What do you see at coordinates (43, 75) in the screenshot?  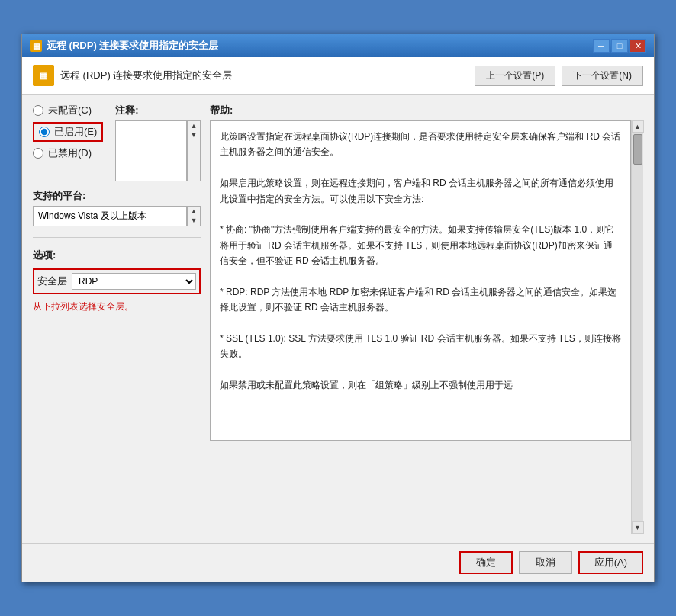 I see `header-icon: ▦` at bounding box center [43, 75].